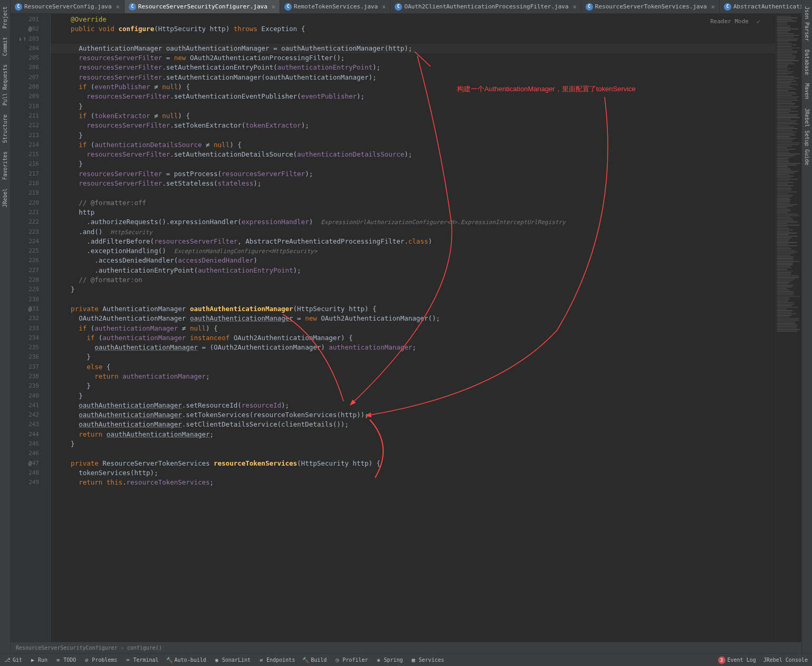  I want to click on line-number: 211, so click(27, 116).